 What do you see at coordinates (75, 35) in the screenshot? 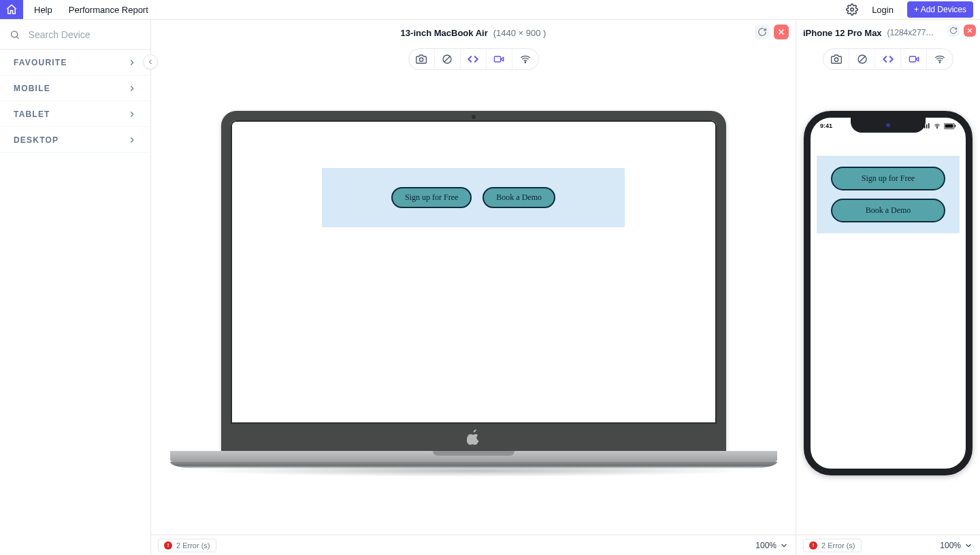
I see `search-row` at bounding box center [75, 35].